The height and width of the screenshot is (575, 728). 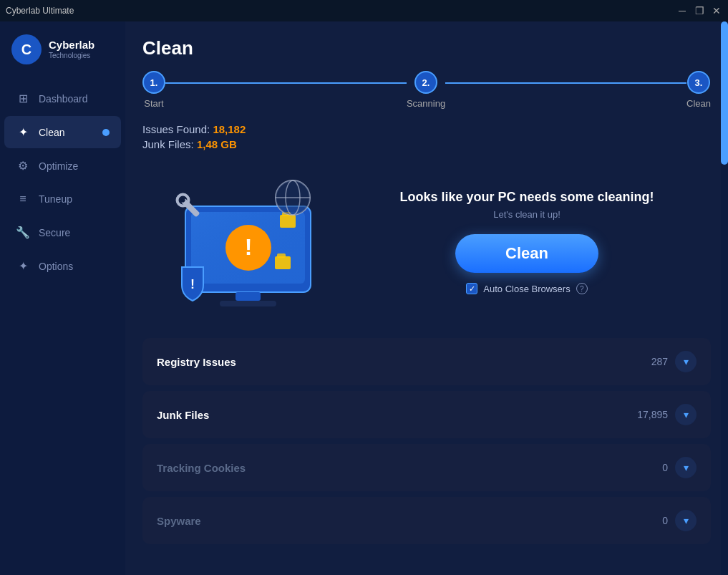 What do you see at coordinates (23, 266) in the screenshot?
I see `options-icon: ✦` at bounding box center [23, 266].